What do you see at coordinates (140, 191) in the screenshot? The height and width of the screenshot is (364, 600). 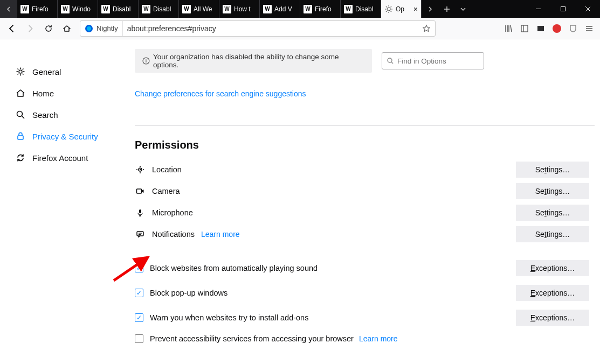 I see `camera-icon` at bounding box center [140, 191].